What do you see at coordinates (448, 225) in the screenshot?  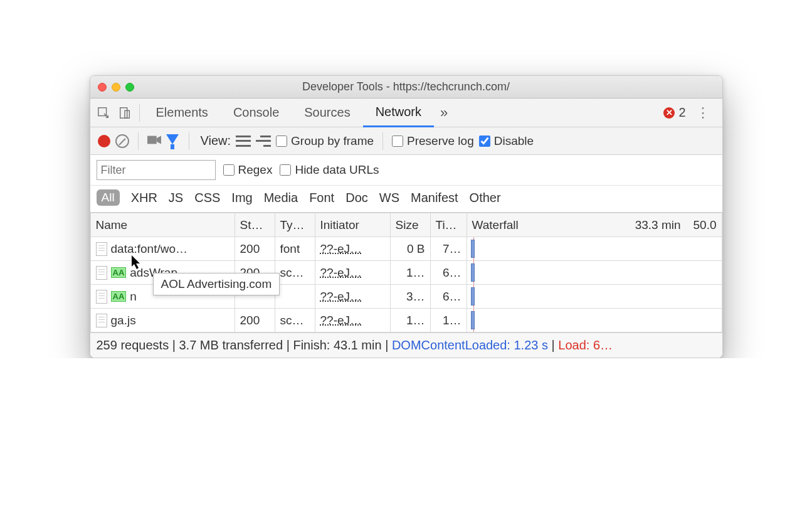 I see `col-time: Ti…` at bounding box center [448, 225].